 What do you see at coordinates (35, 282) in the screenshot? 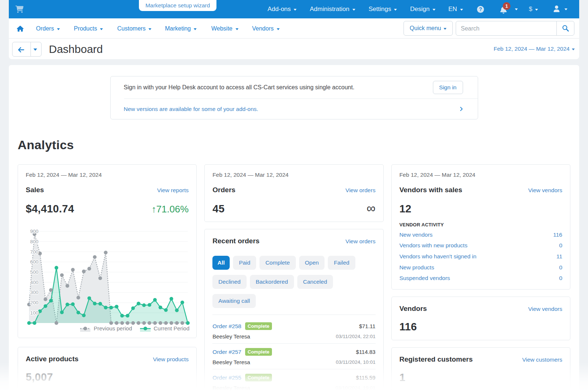
I see `svg-text: 400` at bounding box center [35, 282].